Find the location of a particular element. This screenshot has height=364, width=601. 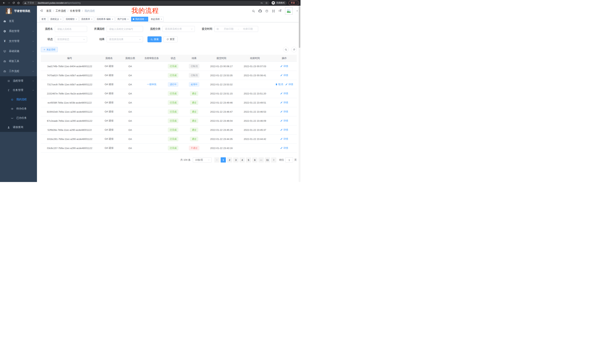

sidebar-item-my-process: 我的流程 is located at coordinates (19, 99).